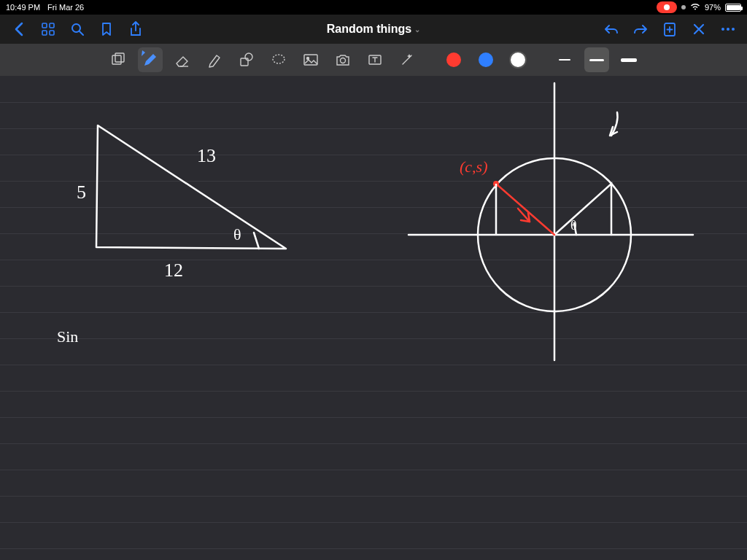 This screenshot has height=560, width=747. Describe the element at coordinates (728, 29) in the screenshot. I see `more-button` at that location.